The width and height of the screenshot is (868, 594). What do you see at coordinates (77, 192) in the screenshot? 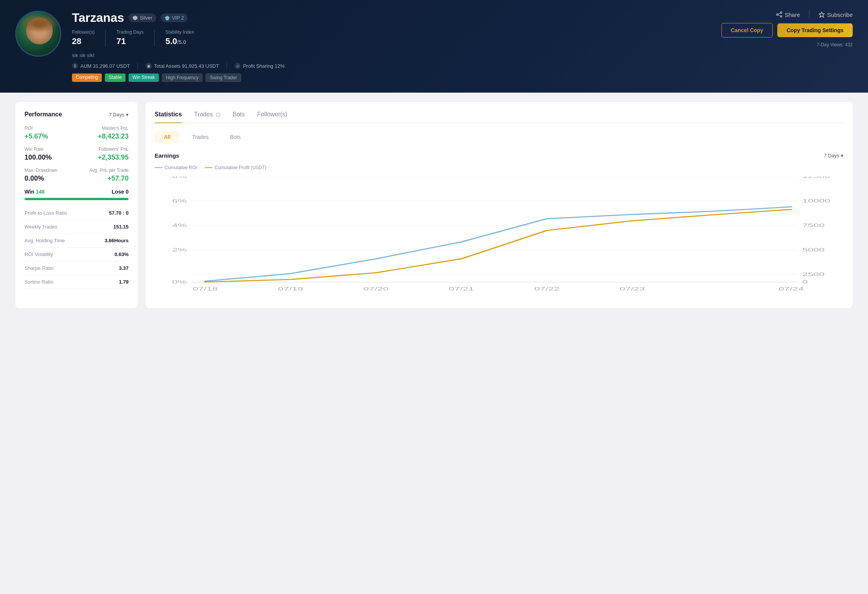
I see `win-lose-row: Win 146 Lose 0` at bounding box center [77, 192].